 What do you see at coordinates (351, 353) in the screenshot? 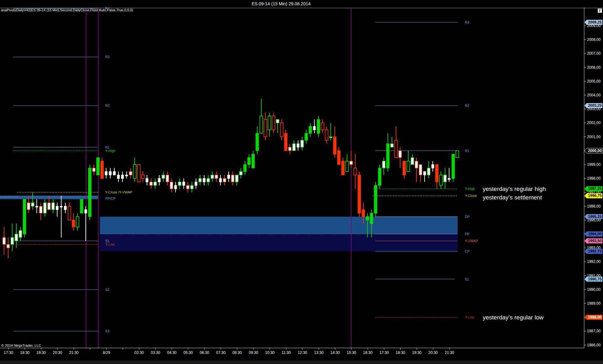
I see `svg-text: 15:30` at bounding box center [351, 353].